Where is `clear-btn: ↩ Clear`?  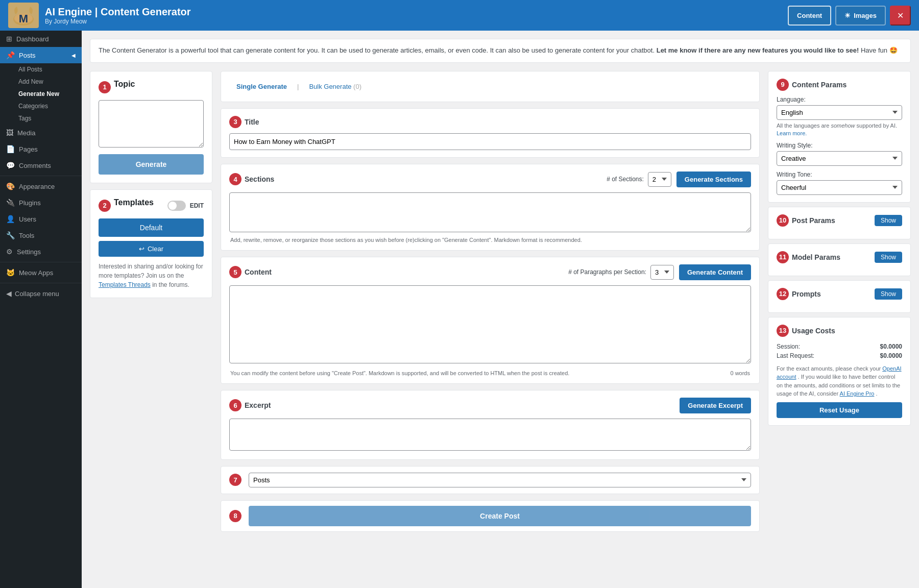 clear-btn: ↩ Clear is located at coordinates (151, 249).